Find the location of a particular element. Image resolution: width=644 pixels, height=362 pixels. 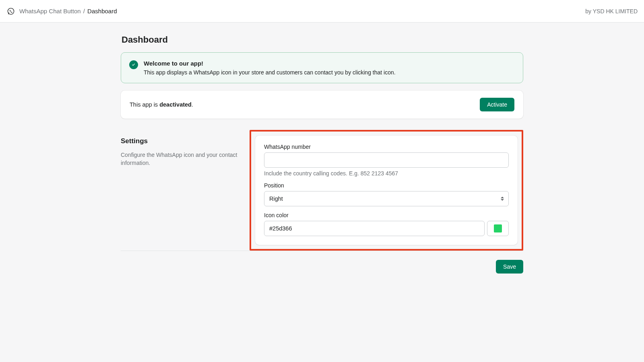

position-select: Right is located at coordinates (386, 199).